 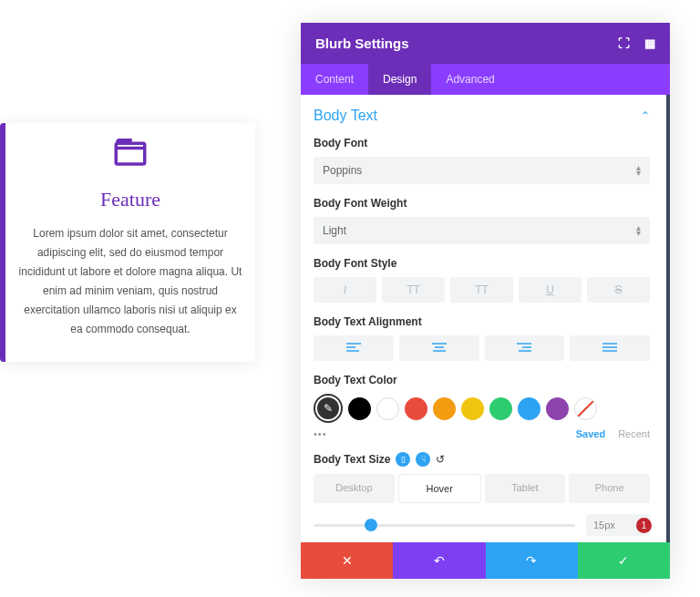 I want to click on color-swatch-yellow, so click(x=472, y=408).